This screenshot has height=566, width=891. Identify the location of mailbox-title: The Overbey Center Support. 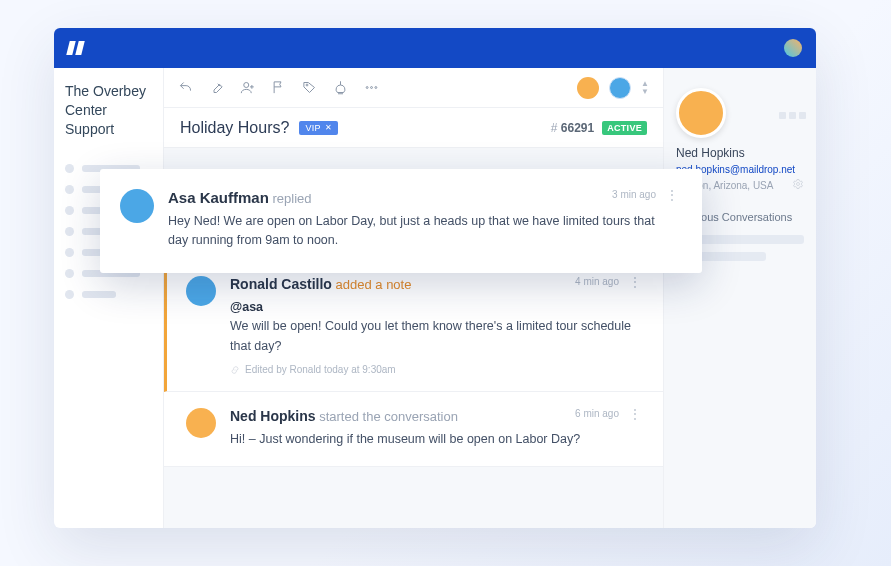
(108, 110).